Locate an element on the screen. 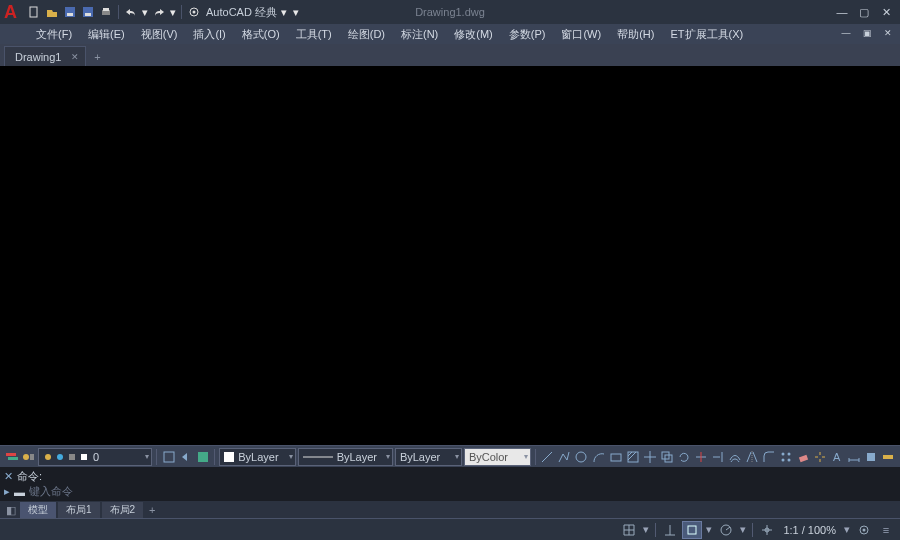 This screenshot has height=540, width=900. doc-minimize-button: — is located at coordinates (846, 33).